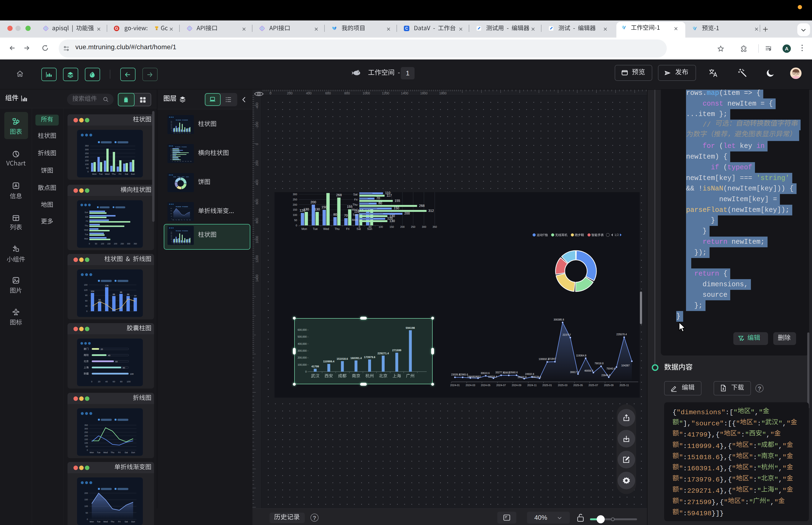  I want to click on svg-text: 80, so click(124, 368).